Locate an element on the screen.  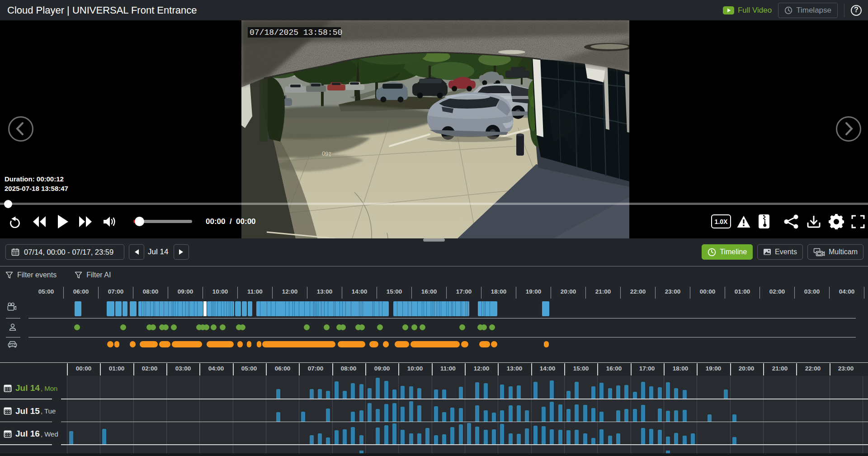
svg-text: 160 is located at coordinates (326, 154).